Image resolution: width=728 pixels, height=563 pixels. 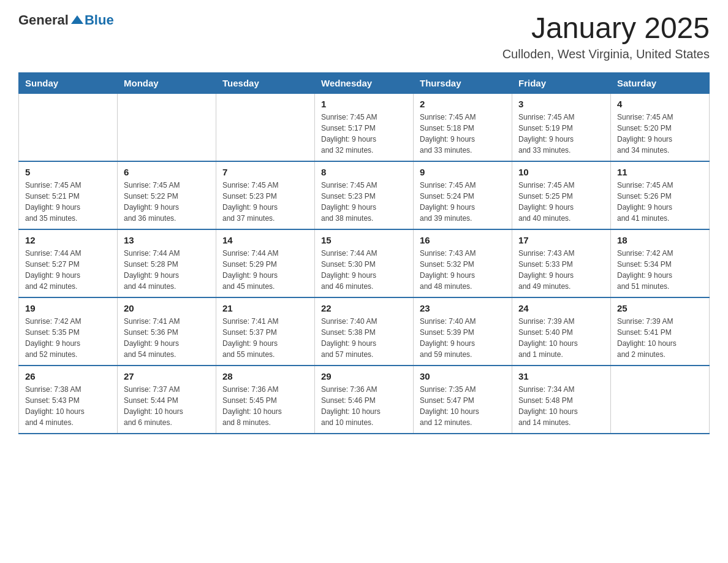 What do you see at coordinates (167, 308) in the screenshot?
I see `day-number: 20` at bounding box center [167, 308].